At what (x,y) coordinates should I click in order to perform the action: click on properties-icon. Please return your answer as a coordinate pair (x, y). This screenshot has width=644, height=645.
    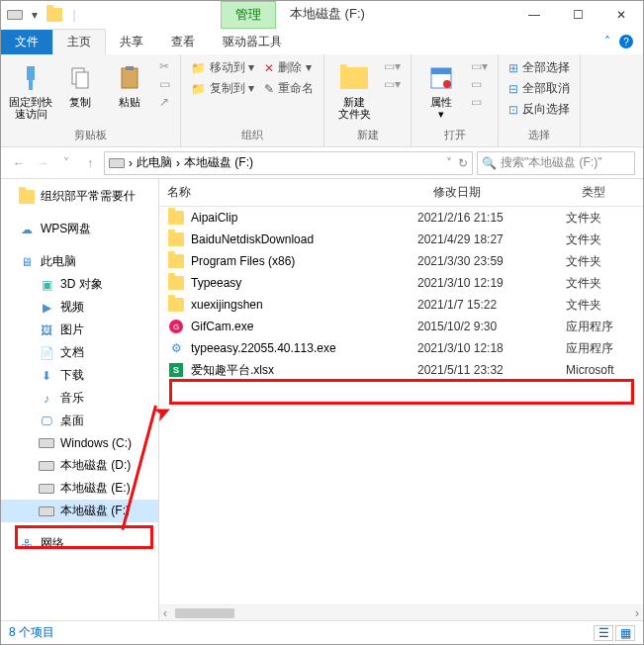
    Looking at the image, I should click on (441, 78).